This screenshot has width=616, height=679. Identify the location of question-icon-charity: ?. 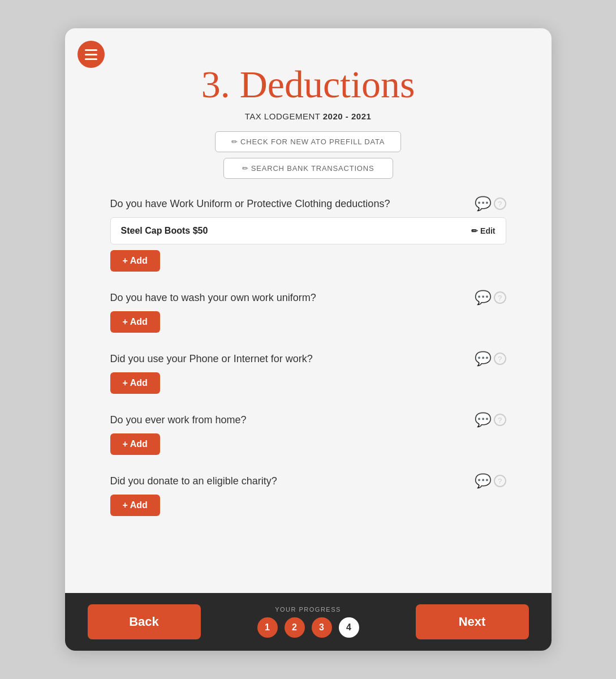
(500, 481).